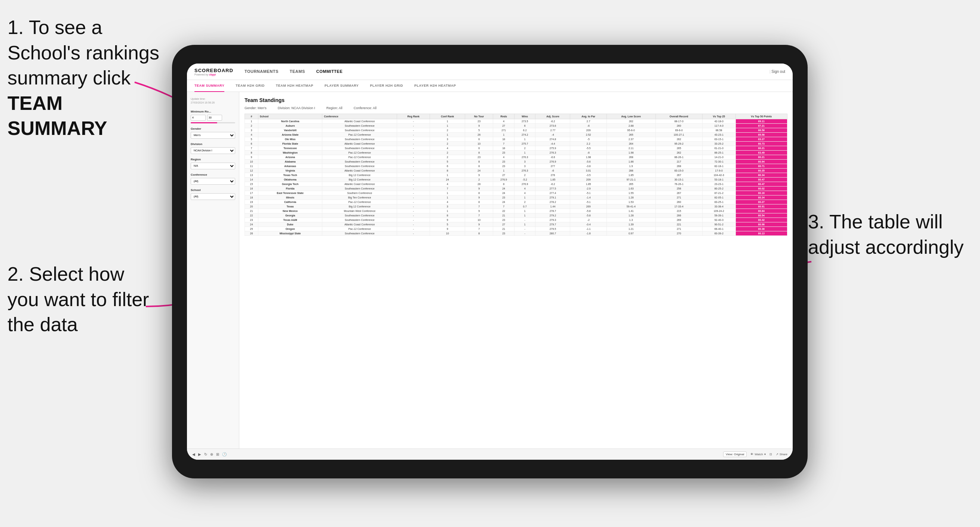 The image size is (980, 527). What do you see at coordinates (758, 454) in the screenshot?
I see `watch-button: 👁 Watch ▾` at bounding box center [758, 454].